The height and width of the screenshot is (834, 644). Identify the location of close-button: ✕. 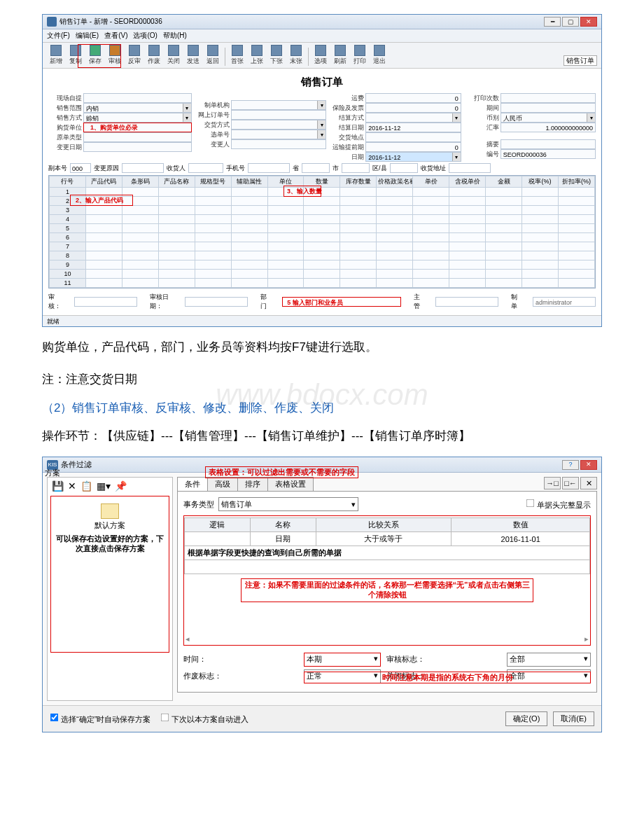
(589, 22).